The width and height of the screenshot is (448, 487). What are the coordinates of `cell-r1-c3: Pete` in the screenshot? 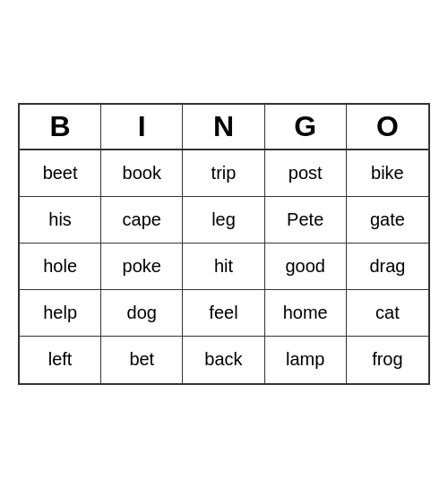 It's located at (306, 220).